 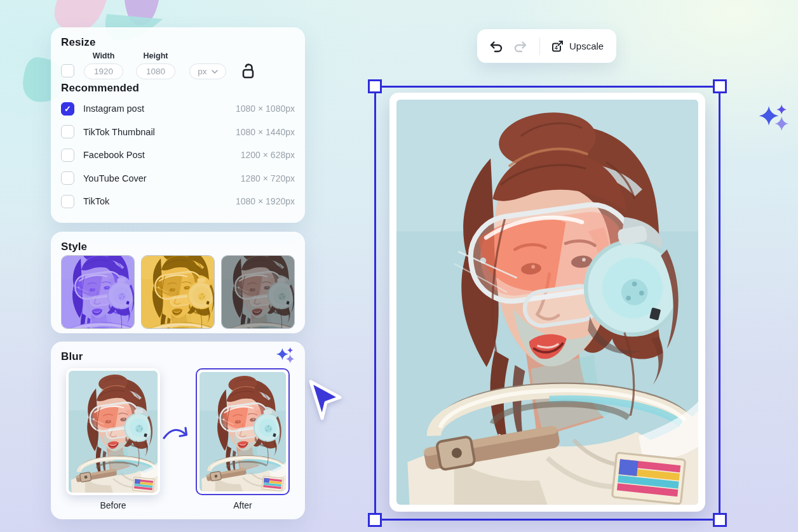 I want to click on preset-label: YouTube Cover, so click(x=115, y=178).